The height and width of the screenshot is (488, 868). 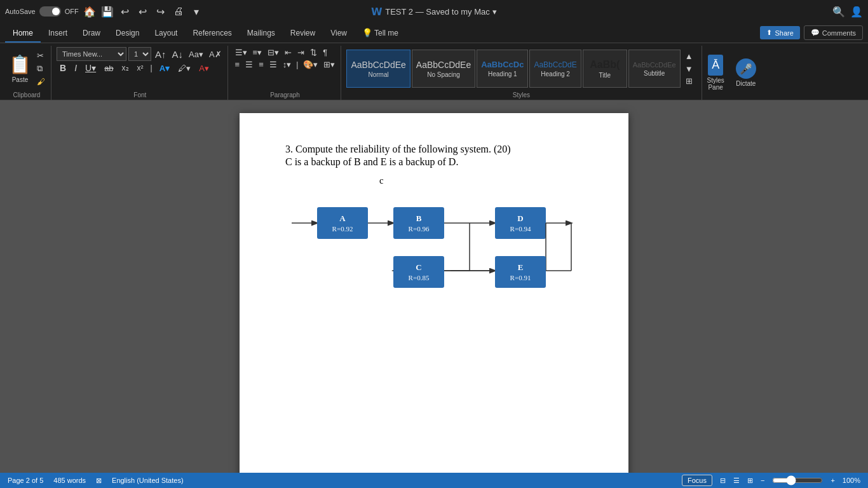 What do you see at coordinates (502, 69) in the screenshot?
I see `style-heading1: AaBbCcDc Heading 1` at bounding box center [502, 69].